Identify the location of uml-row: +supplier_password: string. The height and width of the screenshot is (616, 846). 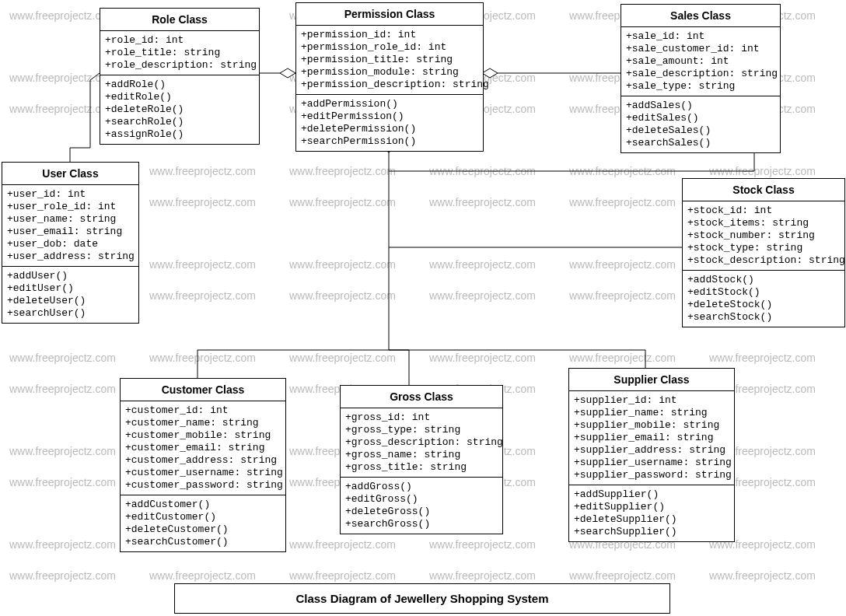
(652, 475).